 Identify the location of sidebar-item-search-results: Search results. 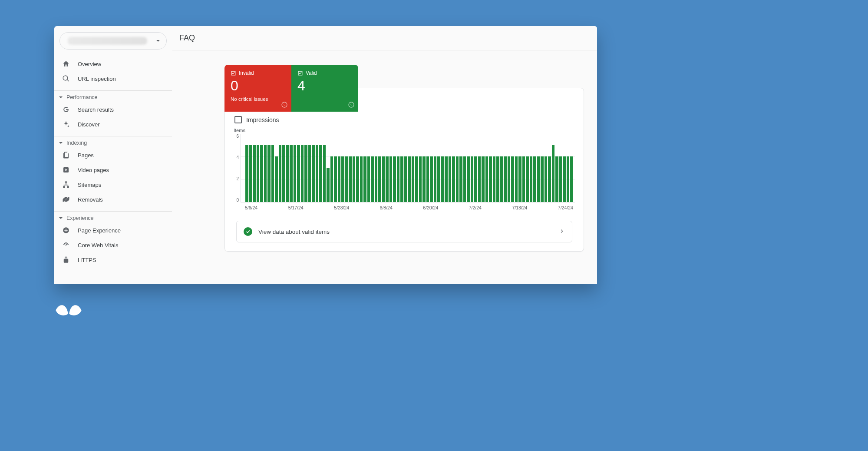
(113, 109).